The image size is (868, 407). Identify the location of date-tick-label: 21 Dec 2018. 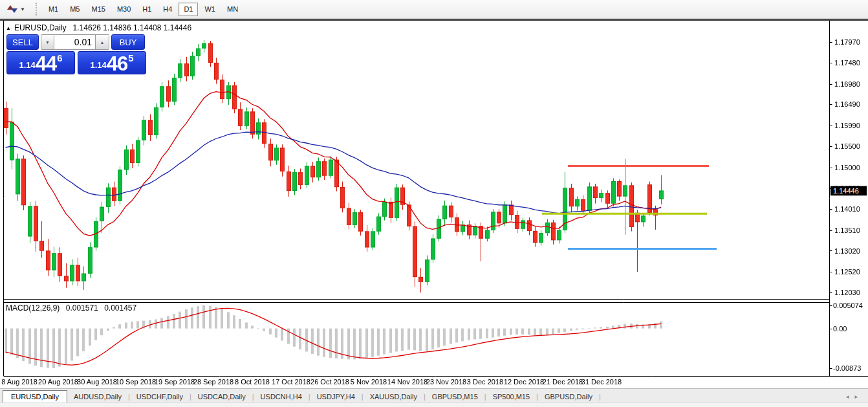
(563, 382).